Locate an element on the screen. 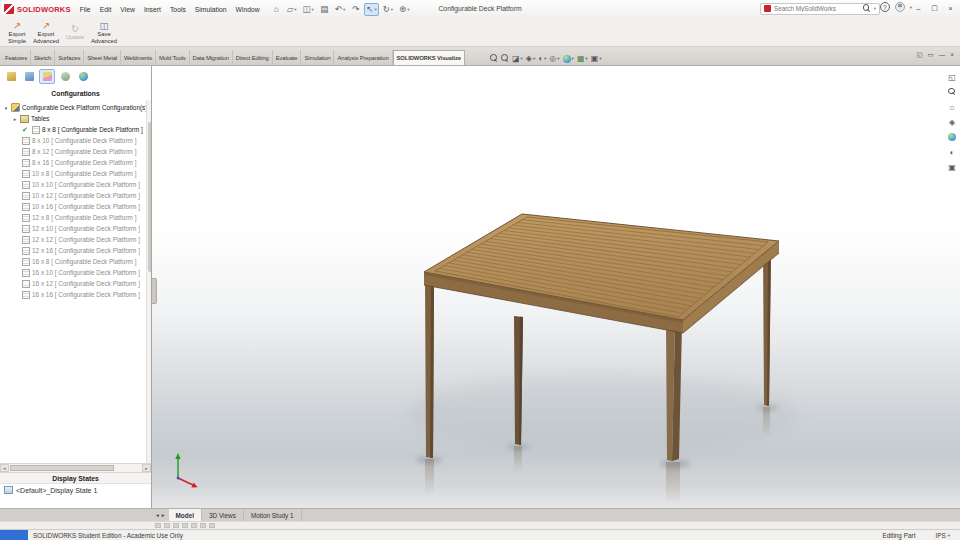 This screenshot has width=960, height=540. config-item: 10 x 8 [ Configurable Deck Platform ] is located at coordinates (76, 174).